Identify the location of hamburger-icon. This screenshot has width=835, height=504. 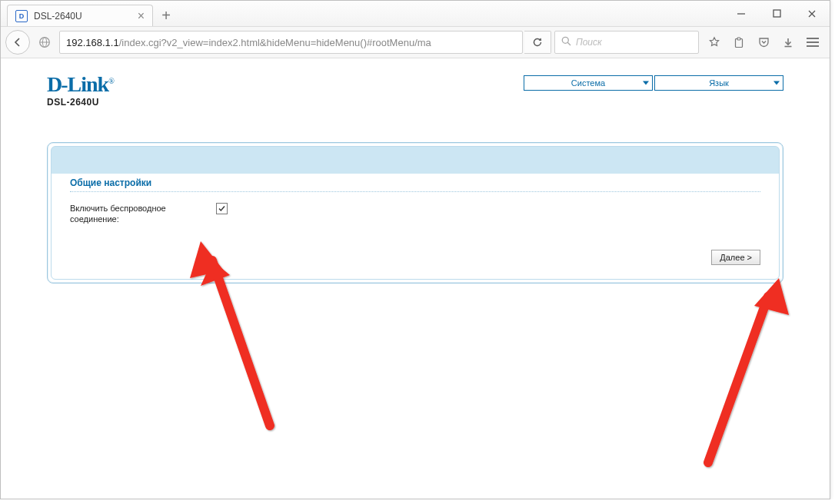
(813, 42).